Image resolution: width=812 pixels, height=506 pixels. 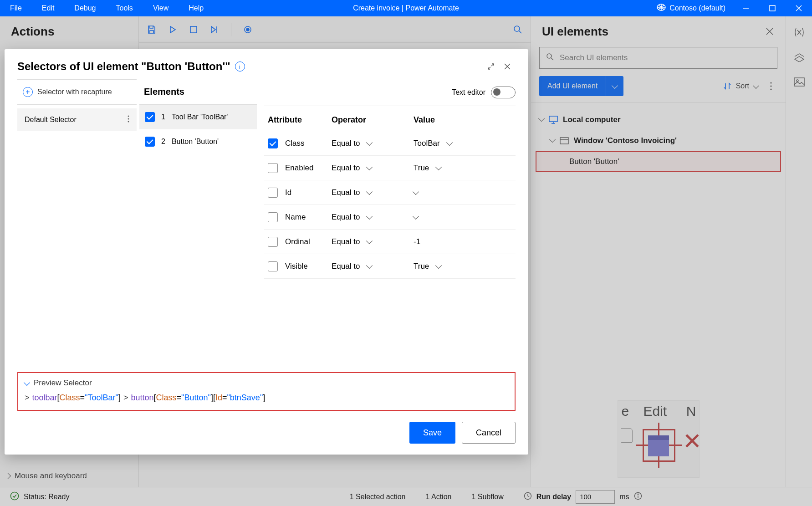 I want to click on menu-tools: Tools, so click(x=125, y=8).